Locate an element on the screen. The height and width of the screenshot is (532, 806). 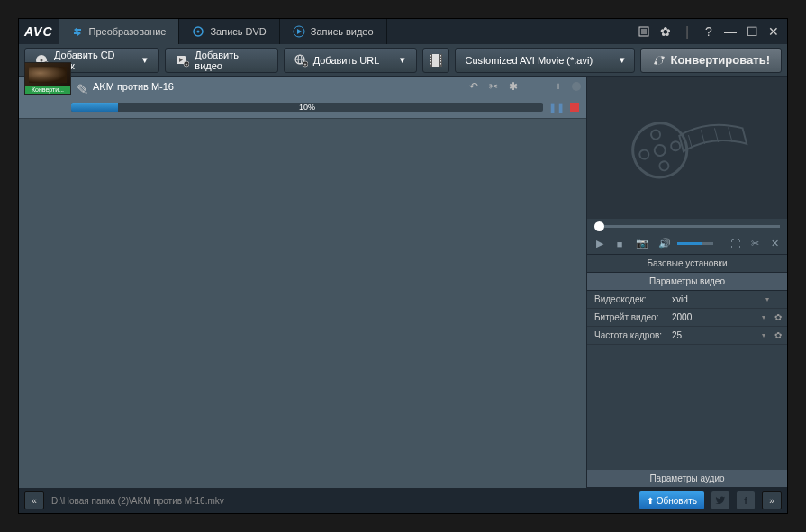
format-dropdown: Customized AVI Movie (*.avi) ▾ is located at coordinates (545, 60).